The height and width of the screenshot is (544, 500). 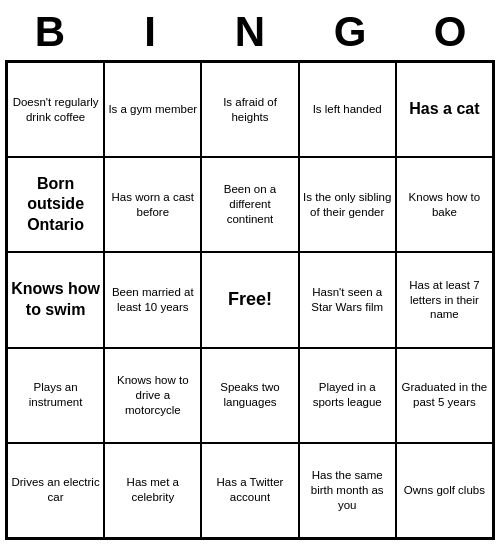 What do you see at coordinates (250, 110) in the screenshot?
I see `bingo-cell-2: Is afraid of heights` at bounding box center [250, 110].